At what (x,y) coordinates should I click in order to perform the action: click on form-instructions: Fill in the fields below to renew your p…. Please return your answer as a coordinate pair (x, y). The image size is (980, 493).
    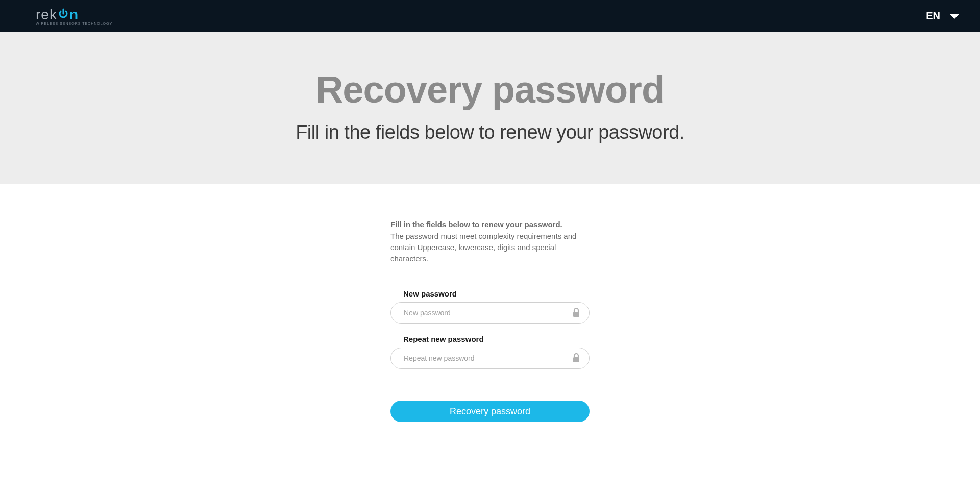
    Looking at the image, I should click on (490, 242).